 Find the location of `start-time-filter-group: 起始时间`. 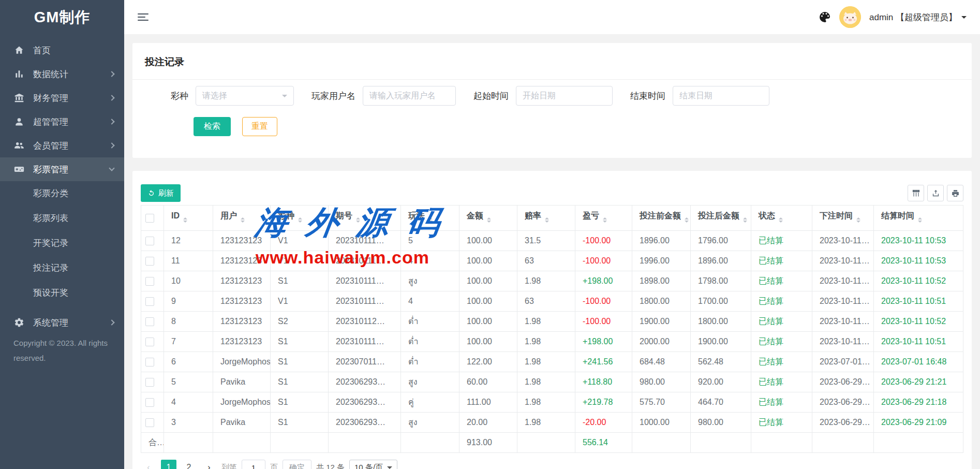

start-time-filter-group: 起始时间 is located at coordinates (543, 96).